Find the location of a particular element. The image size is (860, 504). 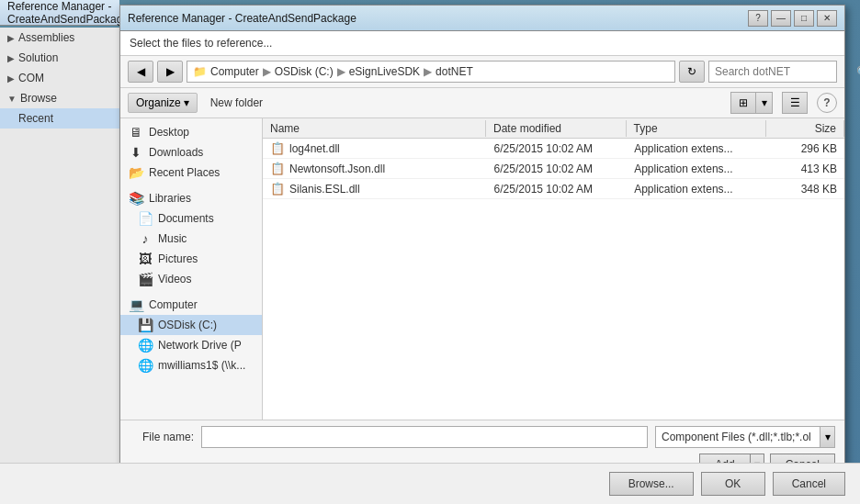

file-size-cell: 348 KB is located at coordinates (806, 189).